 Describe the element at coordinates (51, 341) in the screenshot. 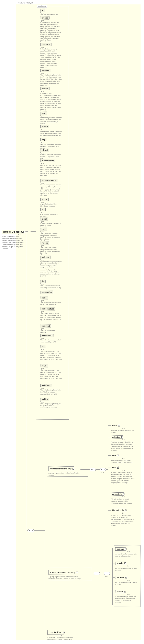

I see `attribute-desc: The unit of the value attribute - expres…` at that location.